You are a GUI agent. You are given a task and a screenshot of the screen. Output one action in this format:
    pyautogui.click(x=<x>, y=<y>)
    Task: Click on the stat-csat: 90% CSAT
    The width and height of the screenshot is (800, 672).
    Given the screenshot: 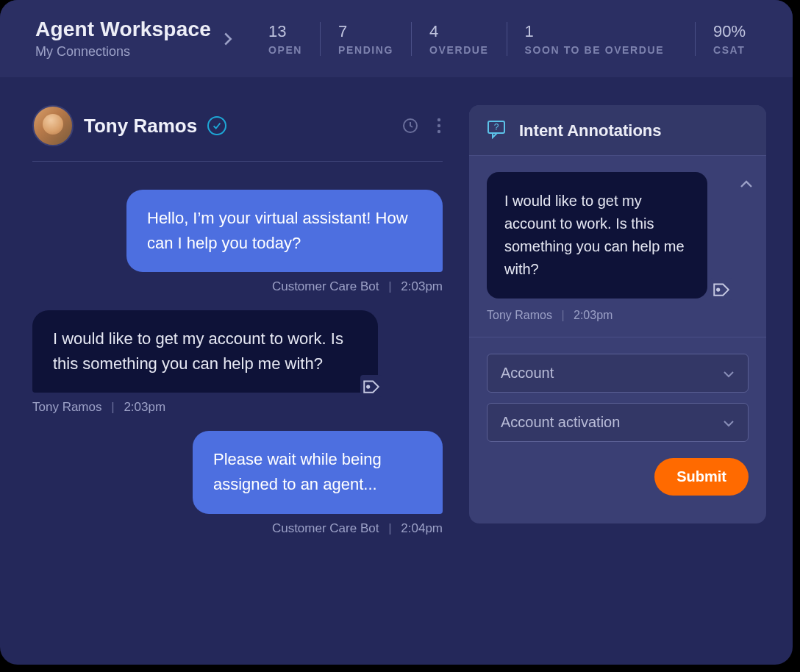 What is the action you would take?
    pyautogui.click(x=729, y=39)
    